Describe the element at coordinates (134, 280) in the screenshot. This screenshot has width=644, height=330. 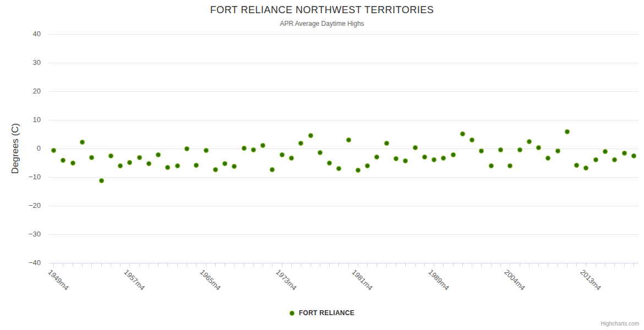
I see `x-axis-label: 1957m4` at that location.